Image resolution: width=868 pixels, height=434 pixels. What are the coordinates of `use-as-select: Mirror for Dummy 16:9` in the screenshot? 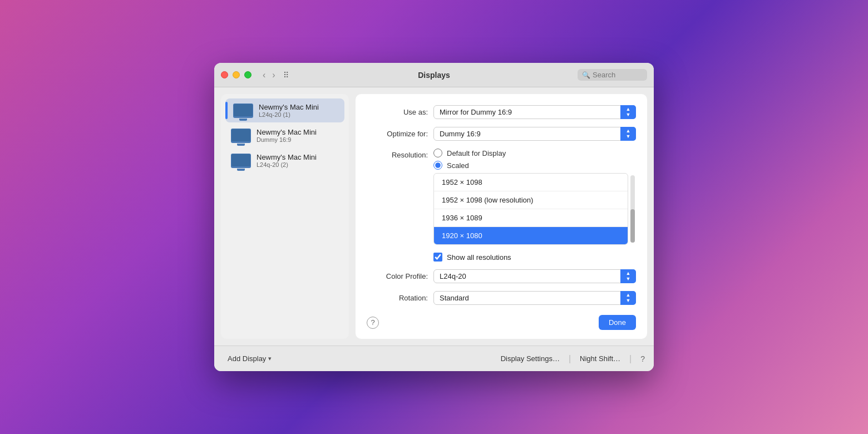 It's located at (535, 112).